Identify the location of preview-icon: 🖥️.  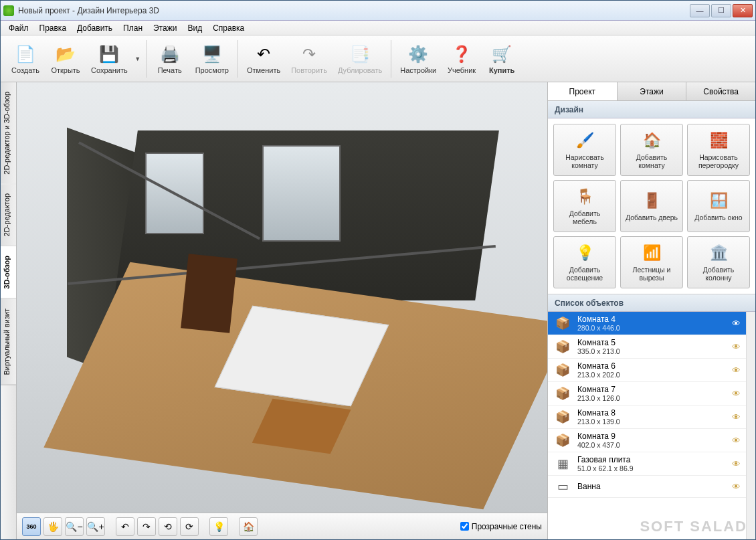
(212, 54).